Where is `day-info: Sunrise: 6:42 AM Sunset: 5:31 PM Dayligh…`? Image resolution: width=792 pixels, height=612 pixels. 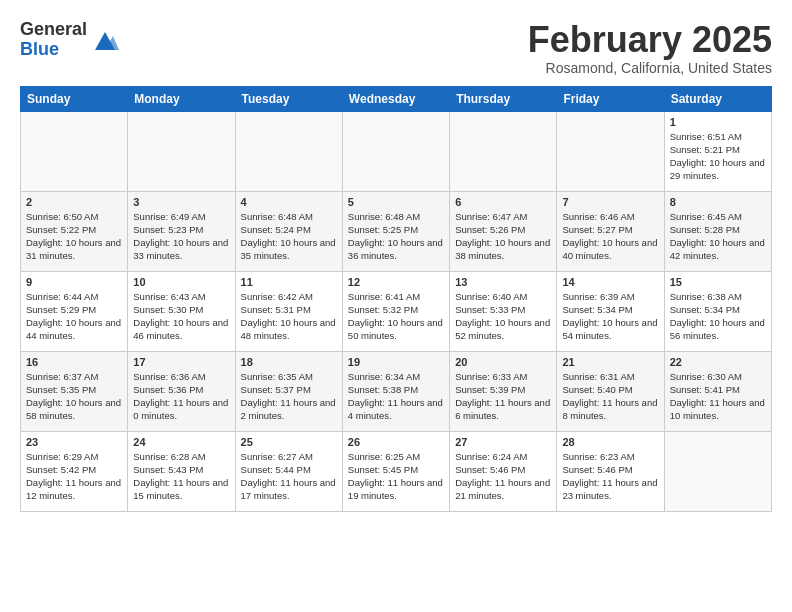 day-info: Sunrise: 6:42 AM Sunset: 5:31 PM Dayligh… is located at coordinates (289, 316).